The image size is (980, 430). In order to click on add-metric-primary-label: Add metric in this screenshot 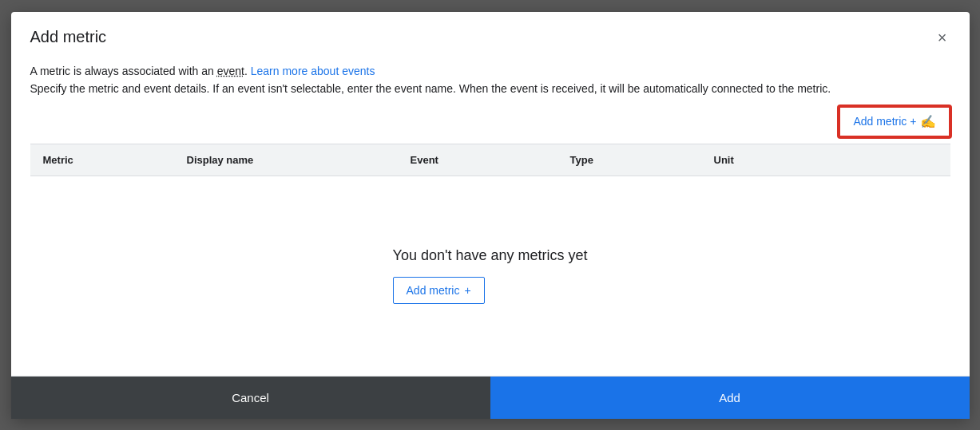, I will do `click(880, 121)`.